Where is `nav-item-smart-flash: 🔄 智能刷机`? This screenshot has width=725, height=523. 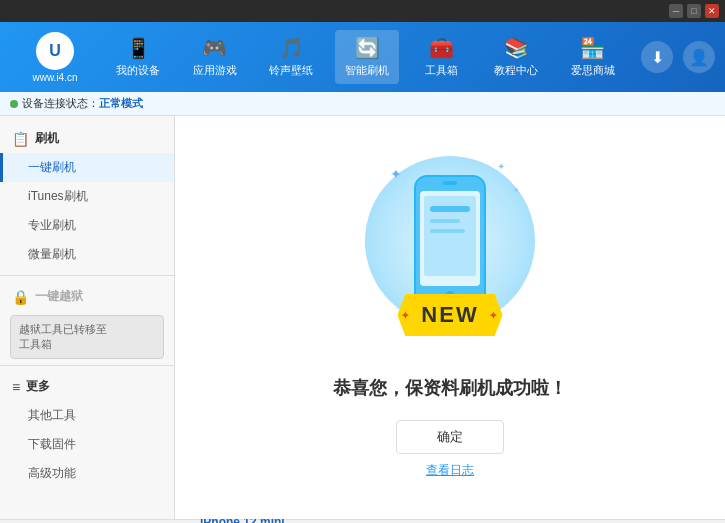 nav-item-smart-flash: 🔄 智能刷机 is located at coordinates (367, 57).